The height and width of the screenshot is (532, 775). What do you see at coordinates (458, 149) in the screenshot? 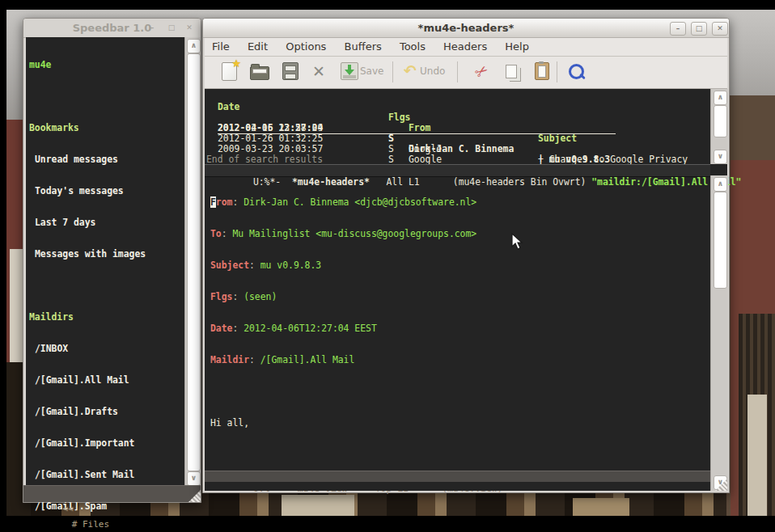
I see `end-of-results-text: End of search results` at bounding box center [458, 149].